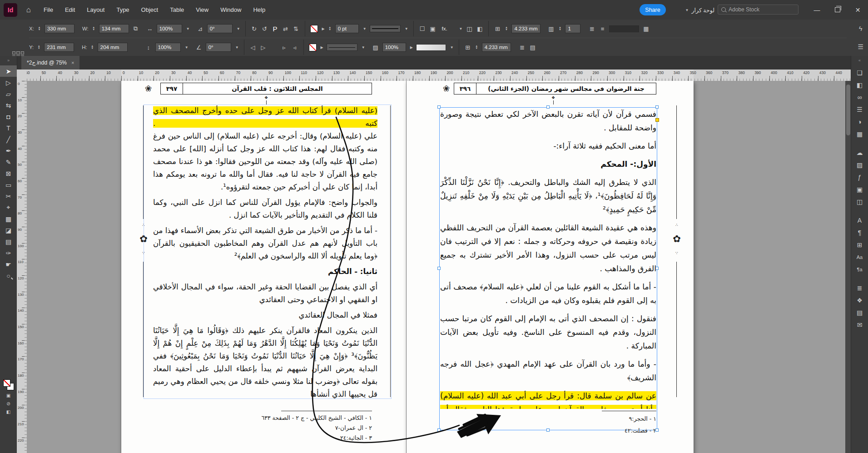 Image resolution: width=868 pixels, height=453 pixels. What do you see at coordinates (50, 63) in the screenshot?
I see `document-tab: *2ج.indd @ 75% ×` at bounding box center [50, 63].